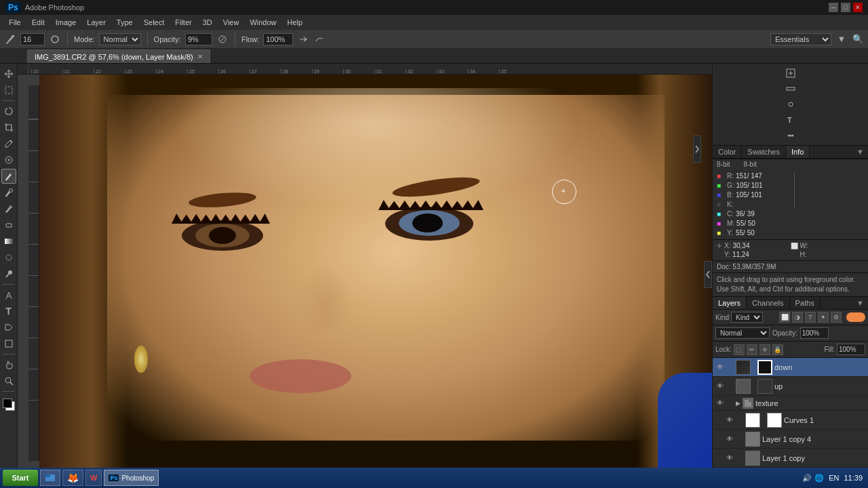  Describe the element at coordinates (9, 405) in the screenshot. I see `foreground-background-colors` at that location.